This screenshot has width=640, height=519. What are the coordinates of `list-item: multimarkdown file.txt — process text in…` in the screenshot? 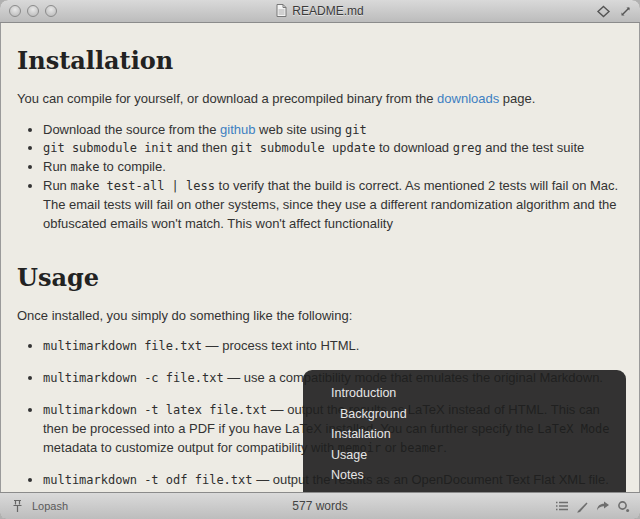 It's located at (333, 346).